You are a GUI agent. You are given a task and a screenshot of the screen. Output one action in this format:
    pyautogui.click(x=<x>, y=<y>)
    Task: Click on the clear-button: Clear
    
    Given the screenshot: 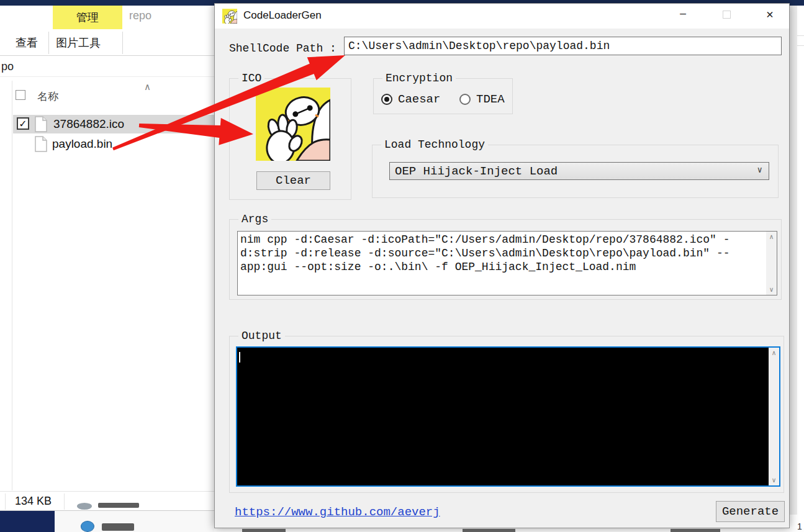 What is the action you would take?
    pyautogui.click(x=293, y=181)
    